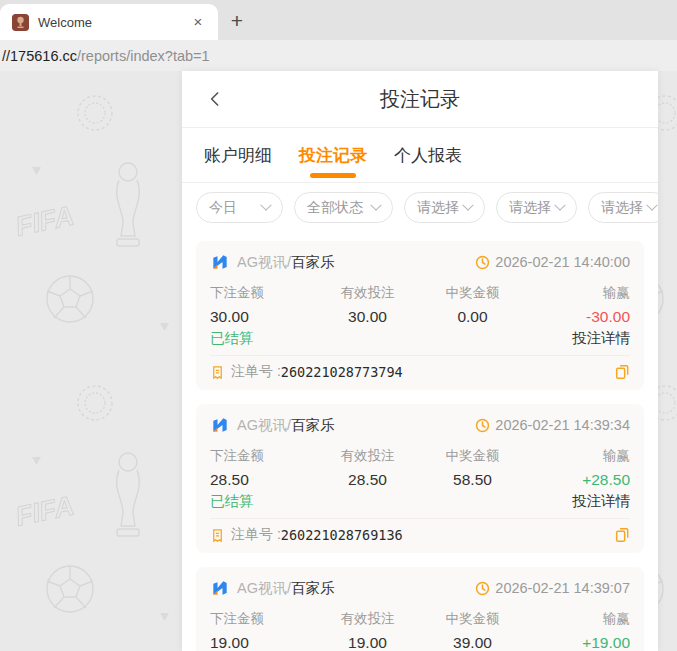 The image size is (677, 651). I want to click on section-tabs: 账户明细 投注记录 个人报表, so click(420, 156).